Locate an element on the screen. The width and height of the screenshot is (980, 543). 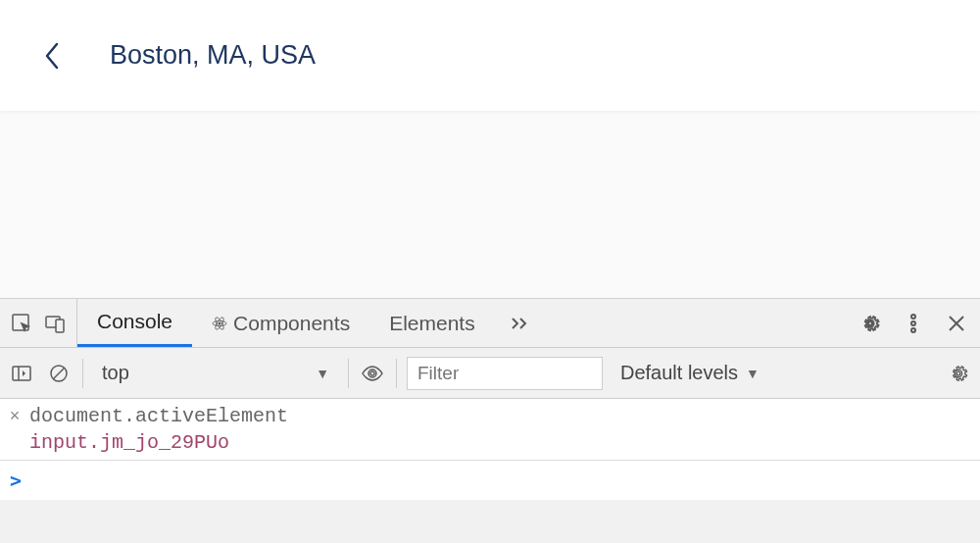
tab-console: Console is located at coordinates (135, 323).